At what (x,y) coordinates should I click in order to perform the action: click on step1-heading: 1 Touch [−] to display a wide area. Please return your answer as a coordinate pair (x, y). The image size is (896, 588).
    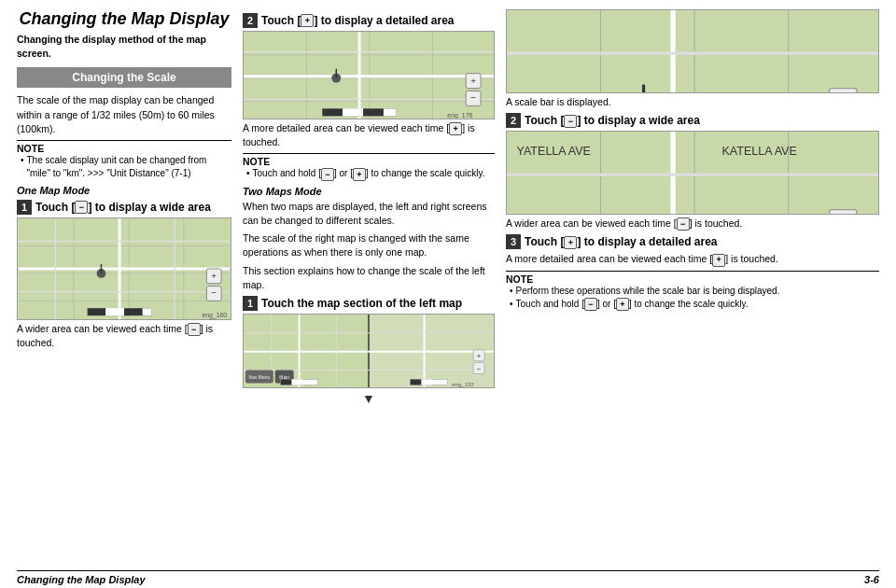
    Looking at the image, I should click on (124, 207).